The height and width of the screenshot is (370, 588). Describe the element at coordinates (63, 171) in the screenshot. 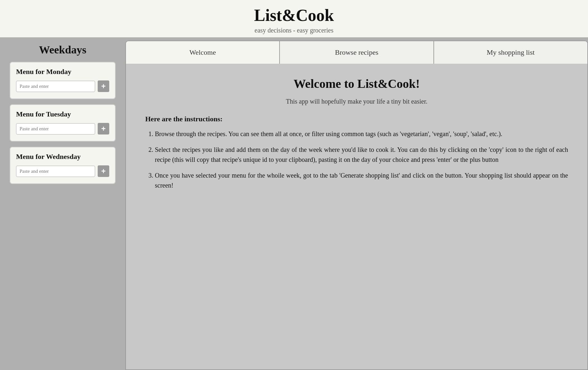

I see `day-card-input-row-wednesday: +` at that location.